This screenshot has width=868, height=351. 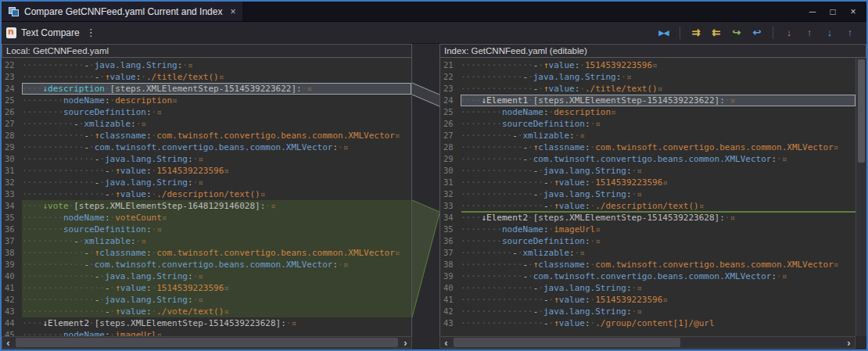 I want to click on line-number: 31, so click(x=12, y=170).